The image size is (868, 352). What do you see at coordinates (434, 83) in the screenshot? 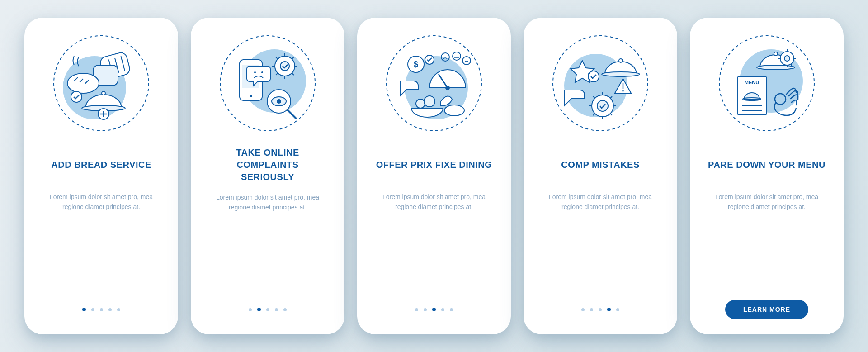
I see `prix-fixe-icon: $` at bounding box center [434, 83].